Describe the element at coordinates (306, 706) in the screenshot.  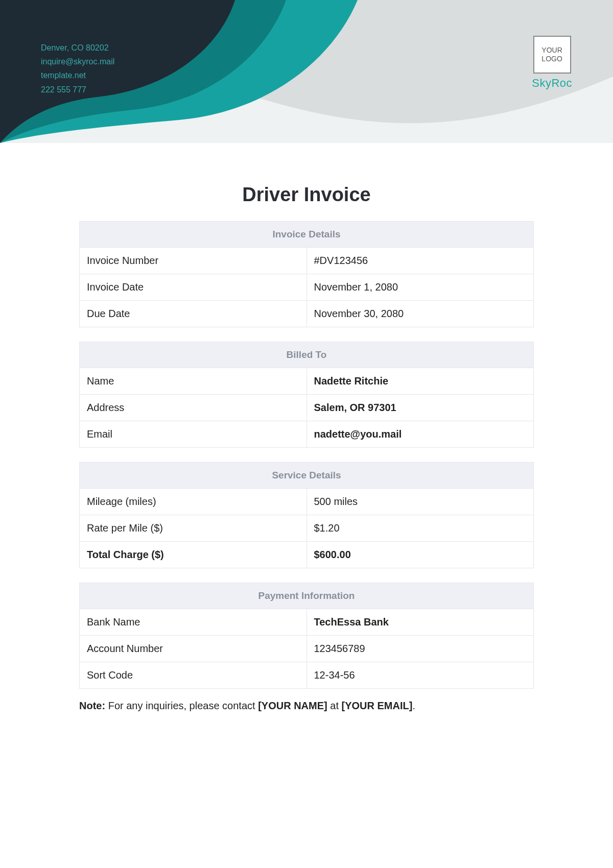
I see `footer-note: Note: For any inquiries, please contact …` at that location.